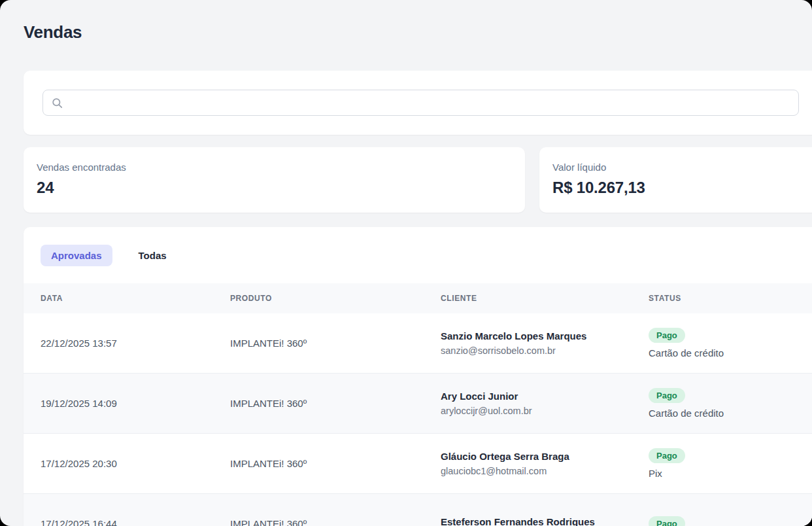 Image resolution: width=812 pixels, height=526 pixels. I want to click on cell-client: Gláucio Ortega Serra Braga glauciobc1@ho…, so click(545, 463).